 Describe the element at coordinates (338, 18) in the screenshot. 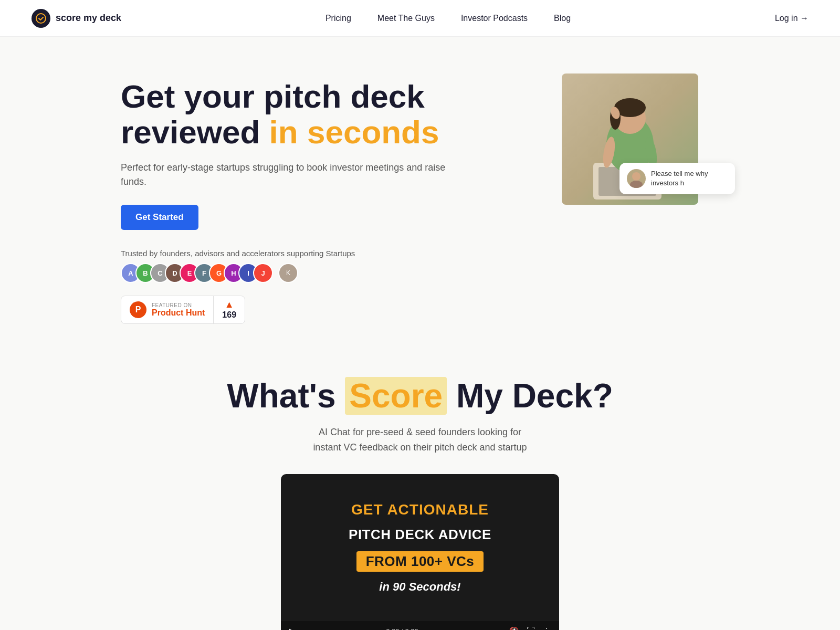

I see `nav-pricing: Pricing` at that location.